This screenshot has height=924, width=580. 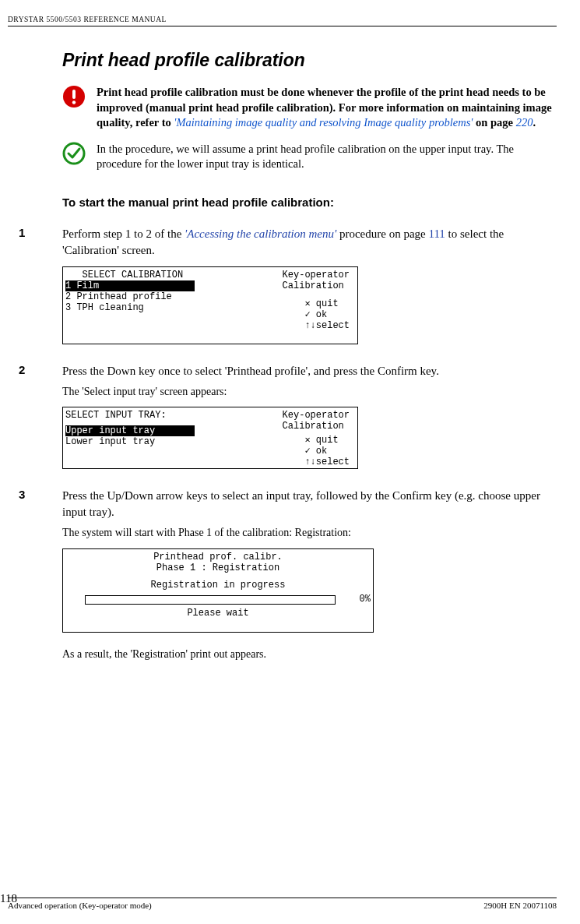 I want to click on step-1: 1 Perform step 1 to 2 of the 'Accessing …, so click(x=310, y=292).